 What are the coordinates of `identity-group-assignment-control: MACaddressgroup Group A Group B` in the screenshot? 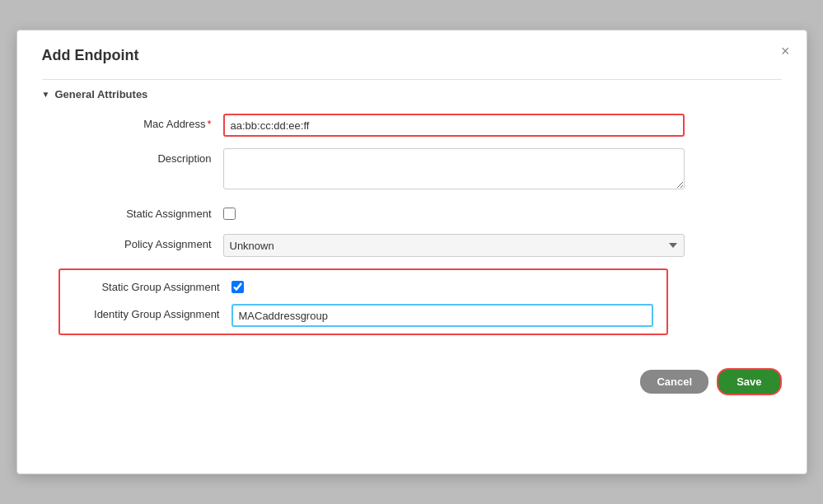 It's located at (442, 315).